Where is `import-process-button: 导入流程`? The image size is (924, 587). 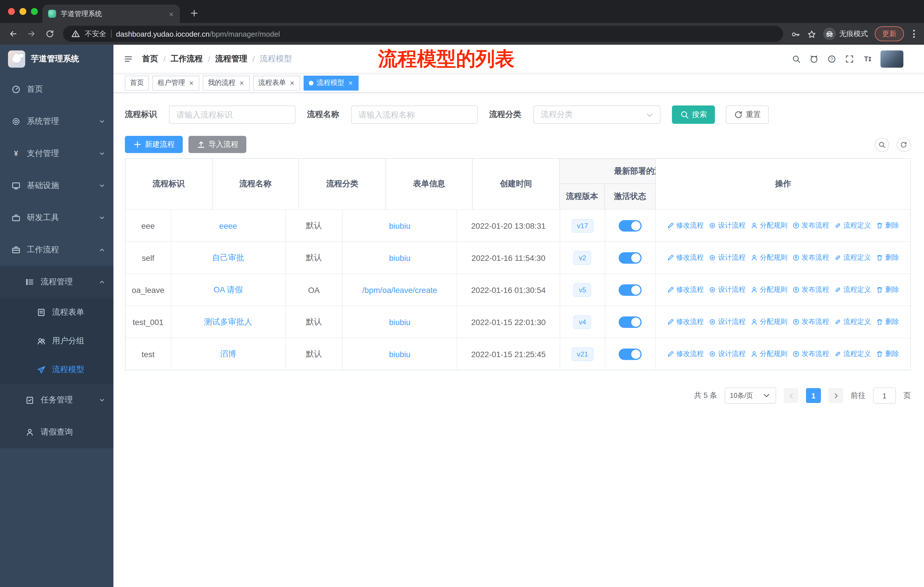
import-process-button: 导入流程 is located at coordinates (217, 144).